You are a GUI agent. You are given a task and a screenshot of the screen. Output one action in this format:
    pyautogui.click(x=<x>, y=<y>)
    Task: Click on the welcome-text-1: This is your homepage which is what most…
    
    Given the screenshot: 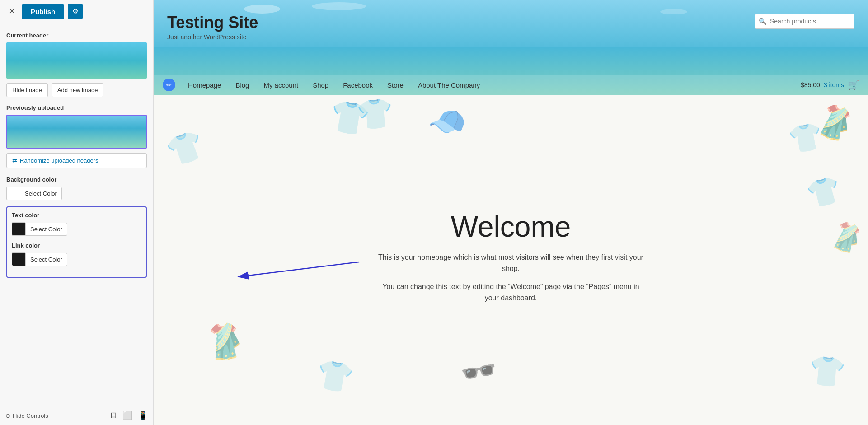 What is the action you would take?
    pyautogui.click(x=511, y=263)
    